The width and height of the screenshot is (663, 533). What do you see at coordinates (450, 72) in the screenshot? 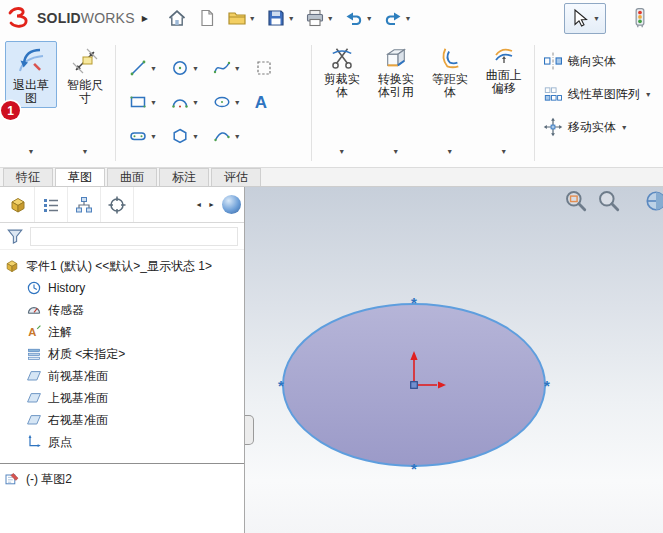
I see `offset-entities-face: 等距实体` at bounding box center [450, 72].